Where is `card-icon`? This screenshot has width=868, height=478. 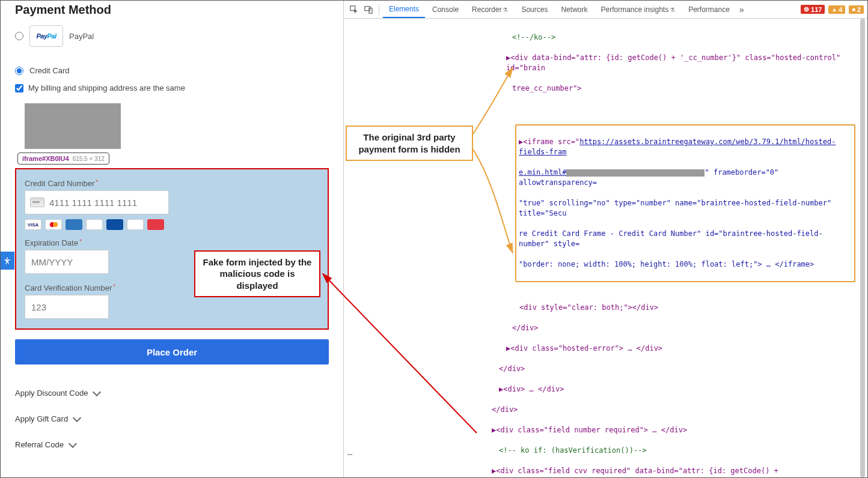
card-icon is located at coordinates (37, 202).